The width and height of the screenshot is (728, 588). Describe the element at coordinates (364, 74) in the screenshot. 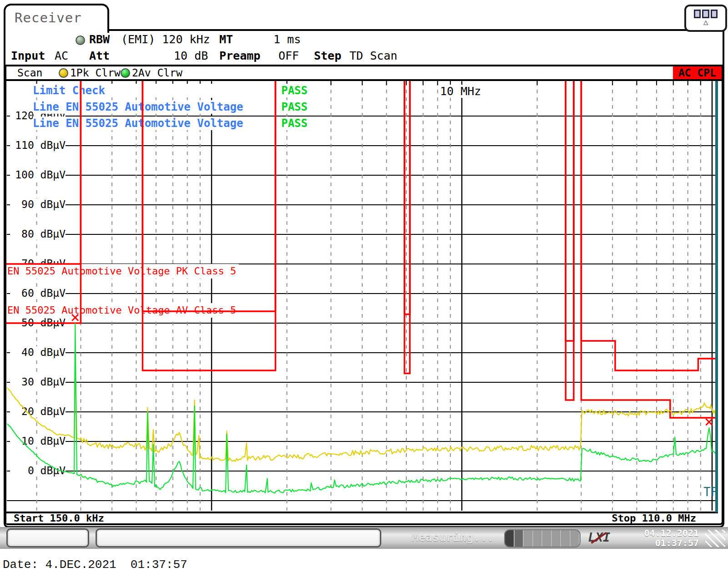

I see `scan-bar: Scan 1Pk Clrw 2Av Clrw AC CPL` at that location.